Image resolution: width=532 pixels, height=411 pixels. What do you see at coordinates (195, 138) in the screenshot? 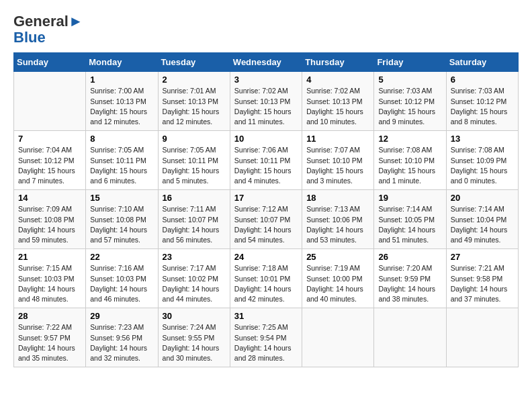
I see `day-number: 9` at bounding box center [195, 138].